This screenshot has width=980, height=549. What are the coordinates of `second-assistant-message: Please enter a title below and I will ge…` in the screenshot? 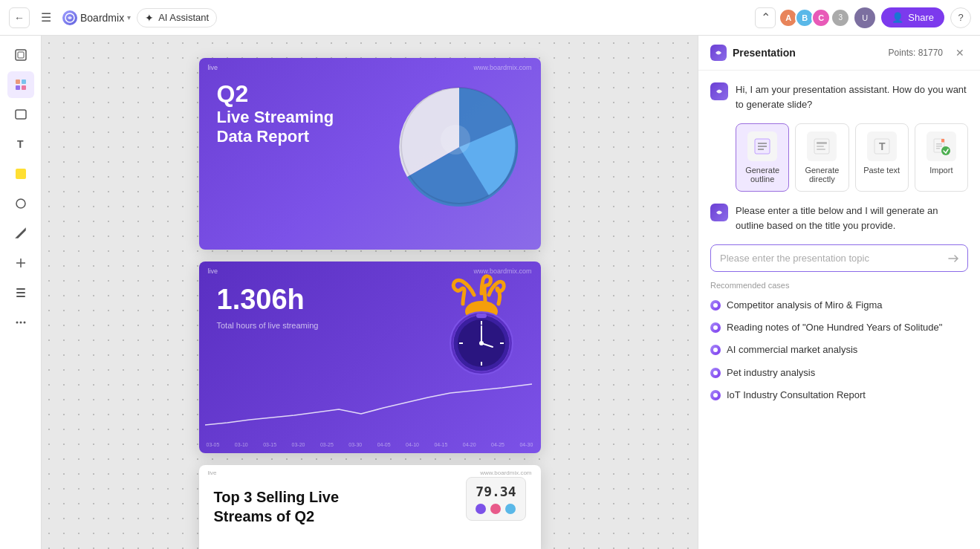 It's located at (840, 218).